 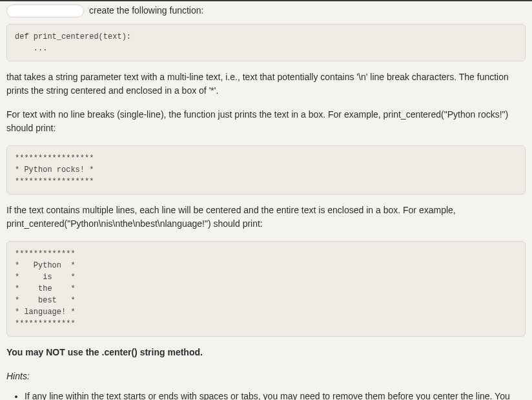 What do you see at coordinates (266, 353) in the screenshot?
I see `restriction-note: You may NOT use the .center() string met…` at bounding box center [266, 353].